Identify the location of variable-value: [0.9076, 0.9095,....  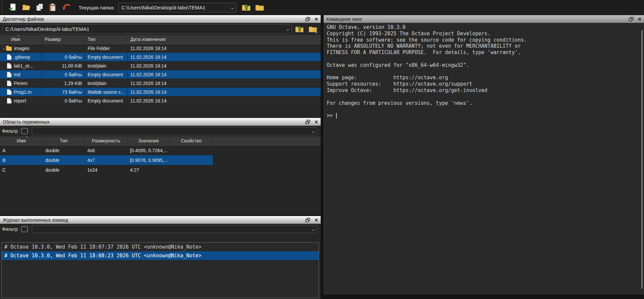
(149, 160).